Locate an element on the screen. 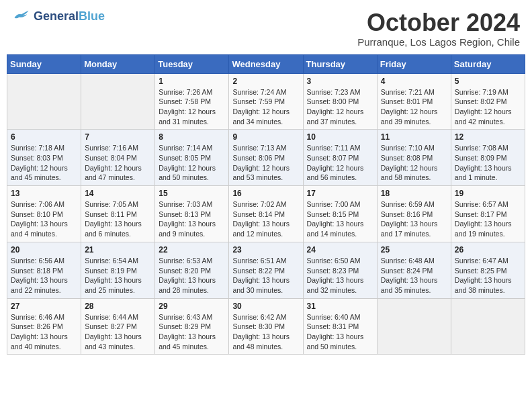 This screenshot has height=411, width=532. day-number: 16 is located at coordinates (266, 193).